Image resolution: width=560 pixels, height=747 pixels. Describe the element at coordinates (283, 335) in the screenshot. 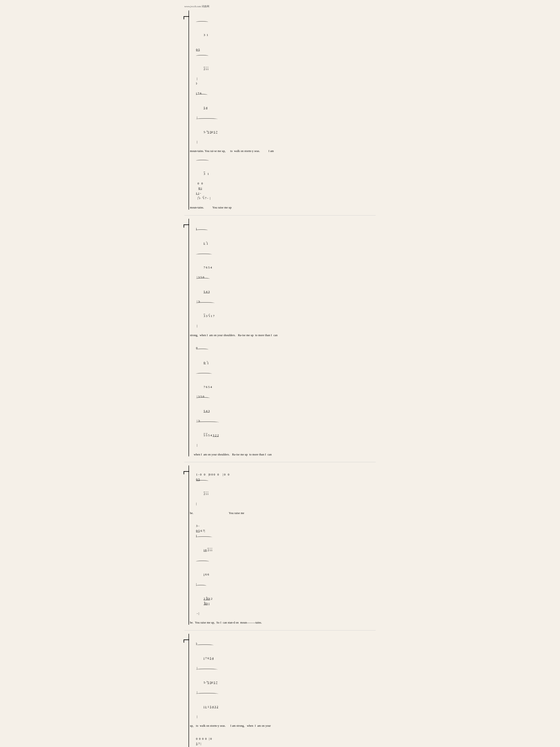

I see `lyrics-row-2-1: strong, when I am on your shoulders. Ra-…` at that location.